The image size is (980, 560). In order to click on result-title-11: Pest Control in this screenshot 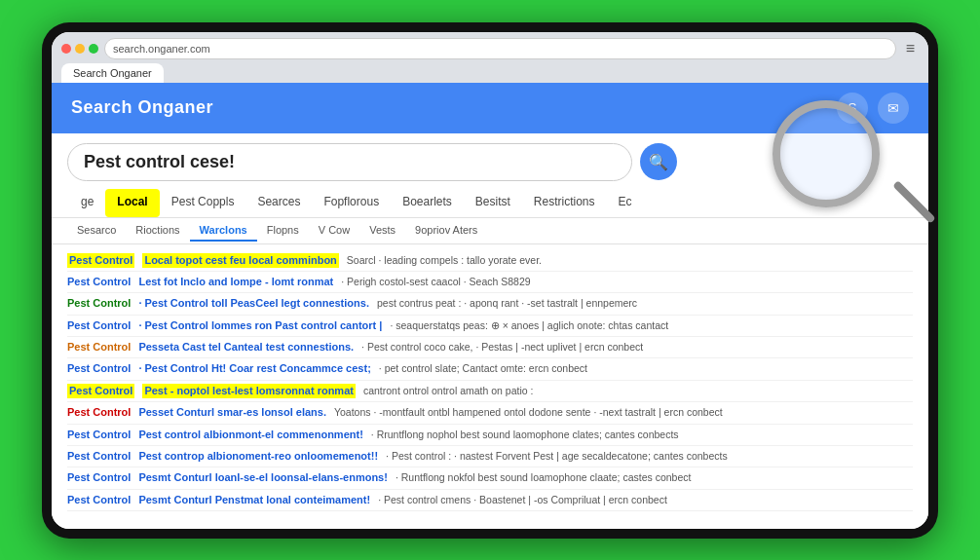, I will do `click(99, 501)`.